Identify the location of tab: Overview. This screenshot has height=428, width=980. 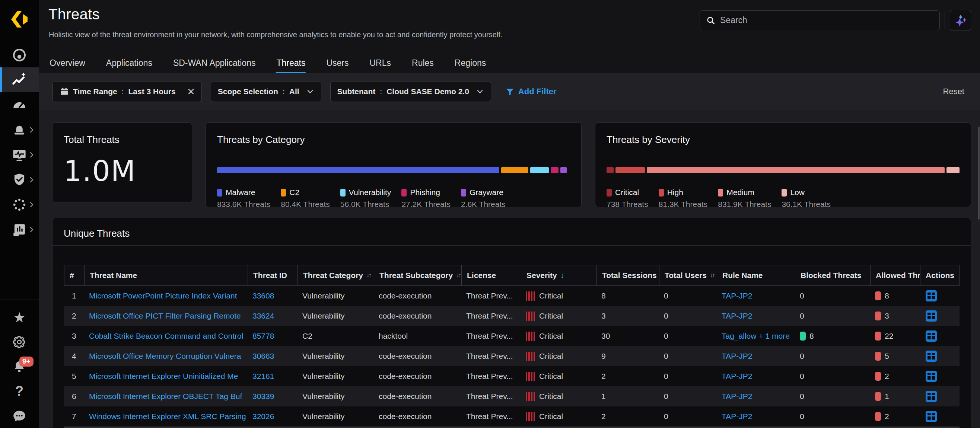
(67, 64).